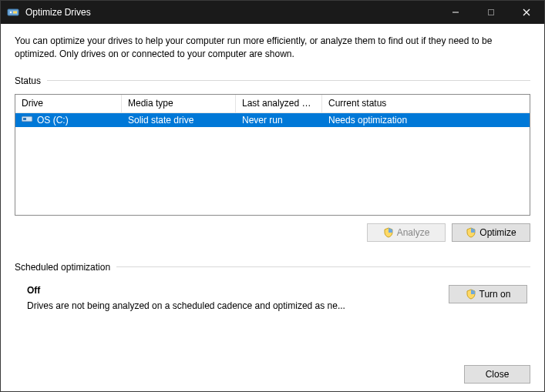 This screenshot has width=545, height=392. I want to click on cell-last: Never run, so click(279, 120).